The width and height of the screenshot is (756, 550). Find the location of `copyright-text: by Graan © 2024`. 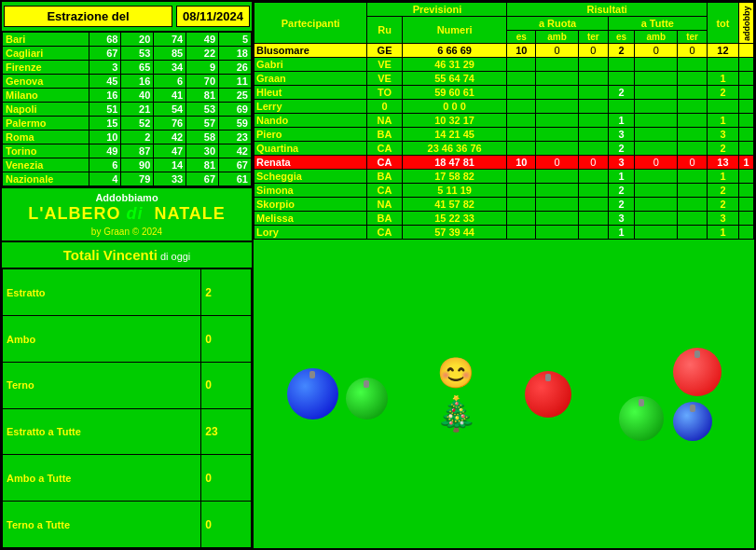

copyright-text: by Graan © 2024 is located at coordinates (127, 231).